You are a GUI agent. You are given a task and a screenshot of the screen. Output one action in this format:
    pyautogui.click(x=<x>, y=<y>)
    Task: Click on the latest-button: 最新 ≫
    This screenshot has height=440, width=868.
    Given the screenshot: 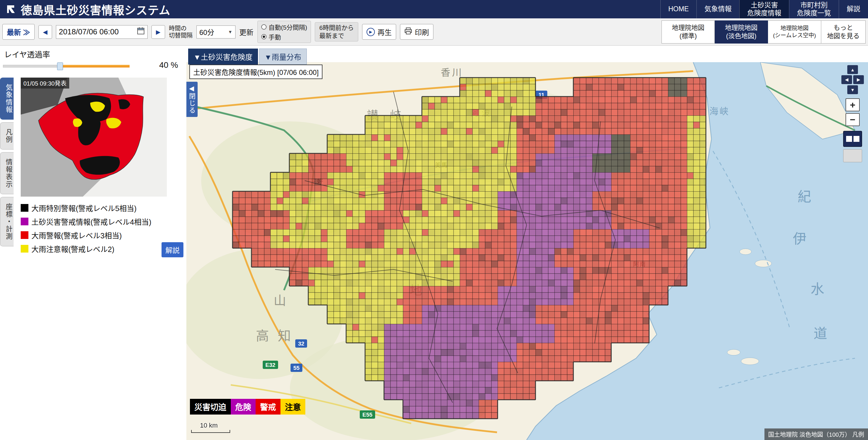 What is the action you would take?
    pyautogui.click(x=19, y=32)
    